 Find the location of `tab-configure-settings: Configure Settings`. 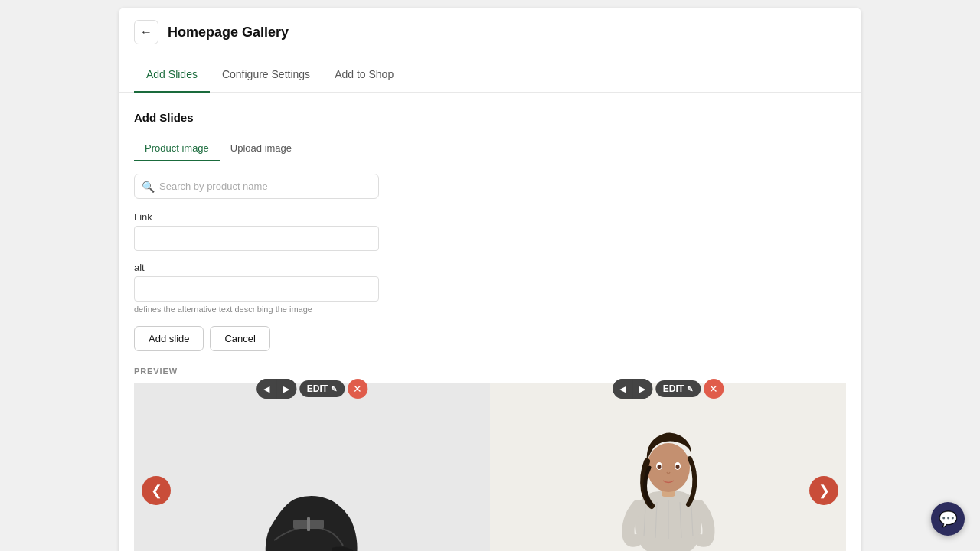

tab-configure-settings: Configure Settings is located at coordinates (266, 75).